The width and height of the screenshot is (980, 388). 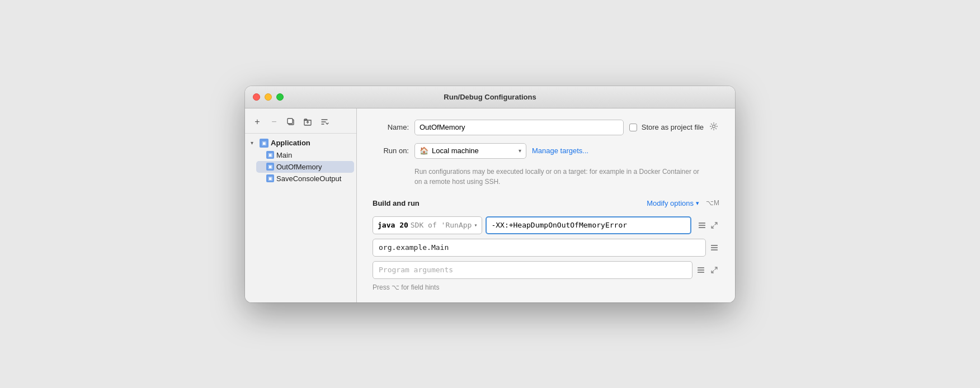 What do you see at coordinates (546, 151) in the screenshot?
I see `run-on-row: Run on: 🏠 Local machine ▾ Manage targets…` at bounding box center [546, 151].